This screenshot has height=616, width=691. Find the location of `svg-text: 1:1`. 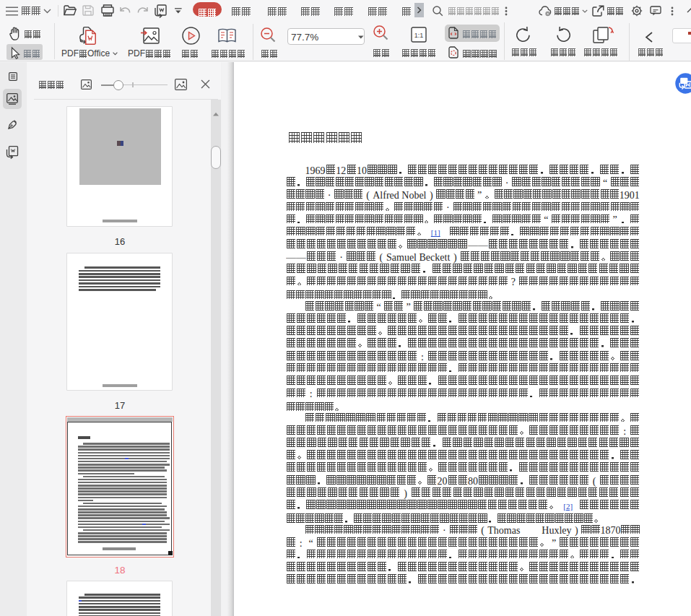

svg-text: 1:1 is located at coordinates (419, 35).